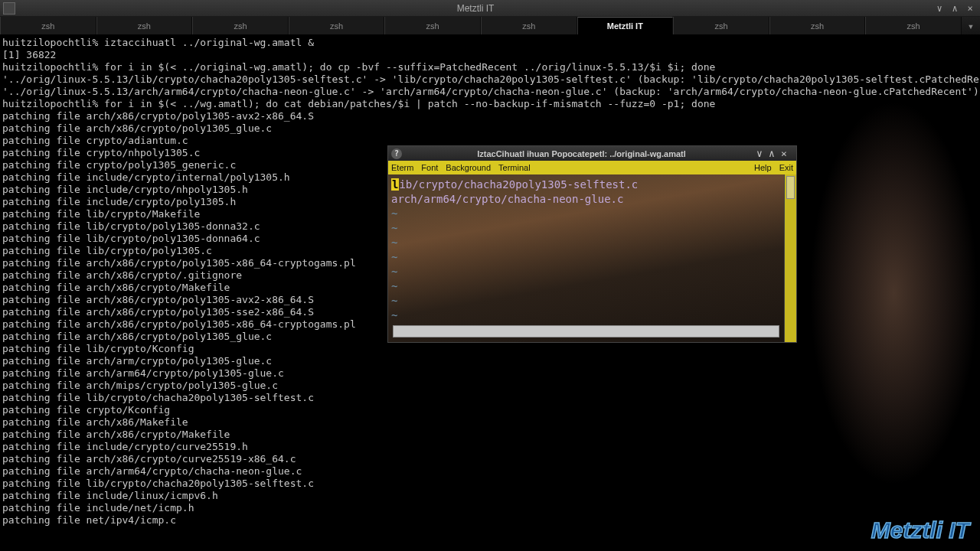 The image size is (980, 551). What do you see at coordinates (763, 168) in the screenshot?
I see `menu-help: Help` at bounding box center [763, 168].